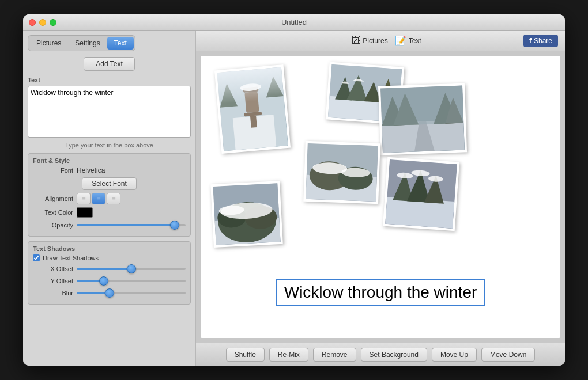  What do you see at coordinates (99, 199) in the screenshot?
I see `alignment-buttons: ≡ ≡ ≡` at bounding box center [99, 199].